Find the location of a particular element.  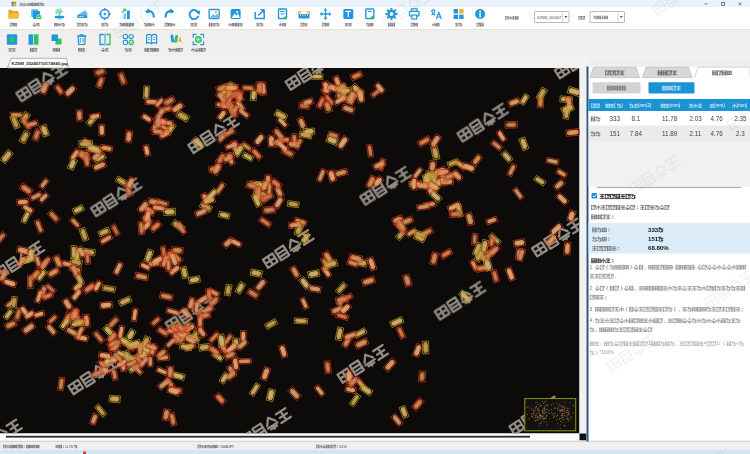

svg-text: 300DPI is located at coordinates (228, 446).